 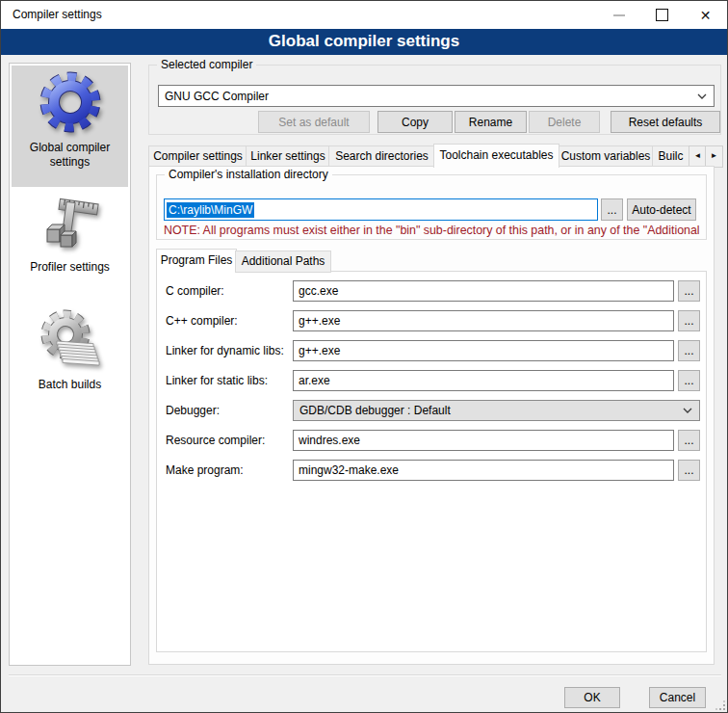 I want to click on c-compiler-label: C compiler:, so click(x=195, y=291).